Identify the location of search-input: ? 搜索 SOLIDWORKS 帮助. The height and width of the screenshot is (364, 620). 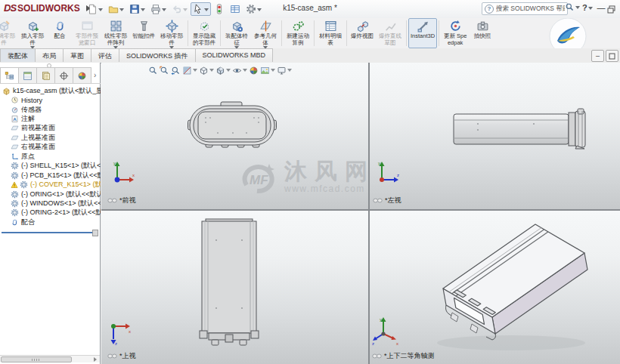
(525, 9).